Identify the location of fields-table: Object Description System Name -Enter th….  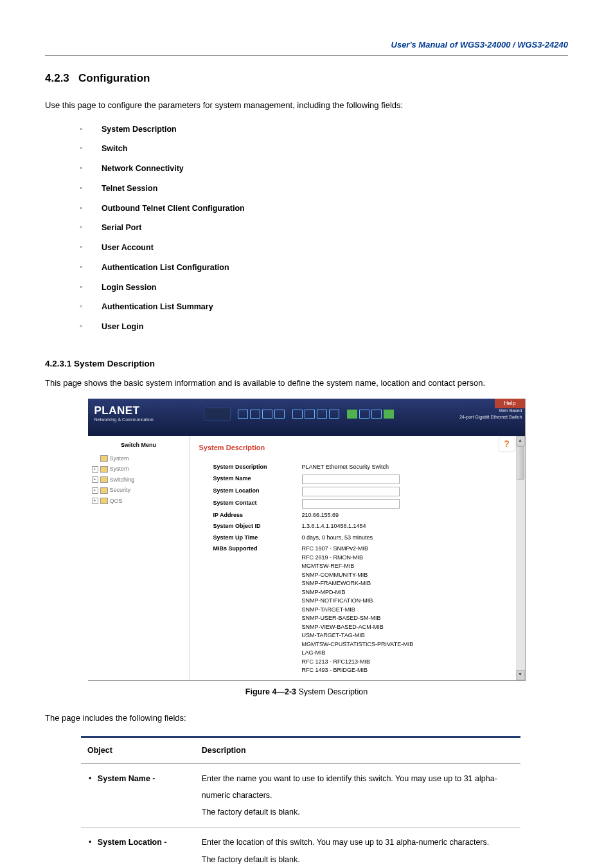
(301, 802).